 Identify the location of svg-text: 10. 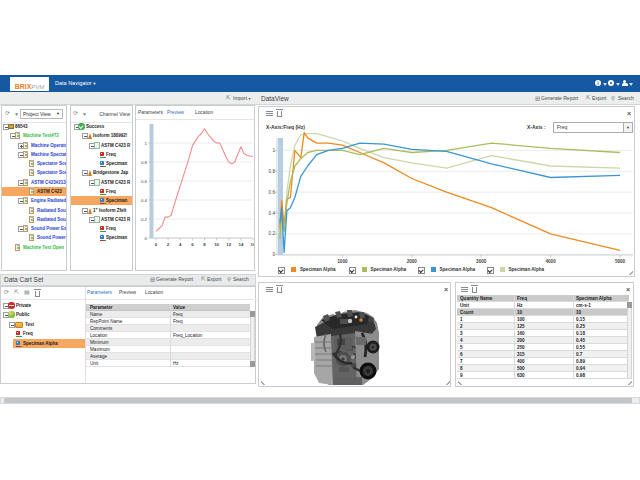
(216, 244).